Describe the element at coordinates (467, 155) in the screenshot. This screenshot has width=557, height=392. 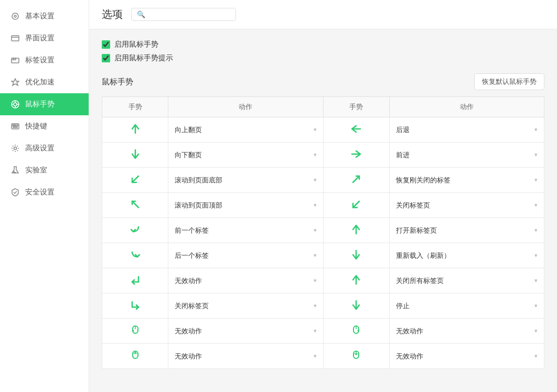
I see `action-cell-right: 前进 ▾` at that location.